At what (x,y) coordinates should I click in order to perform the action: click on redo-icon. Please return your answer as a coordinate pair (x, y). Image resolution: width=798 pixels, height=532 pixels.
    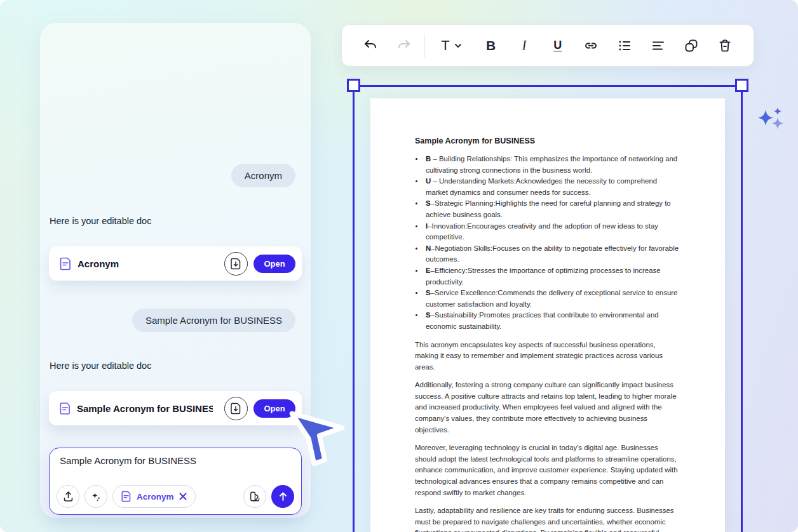
    Looking at the image, I should click on (404, 46).